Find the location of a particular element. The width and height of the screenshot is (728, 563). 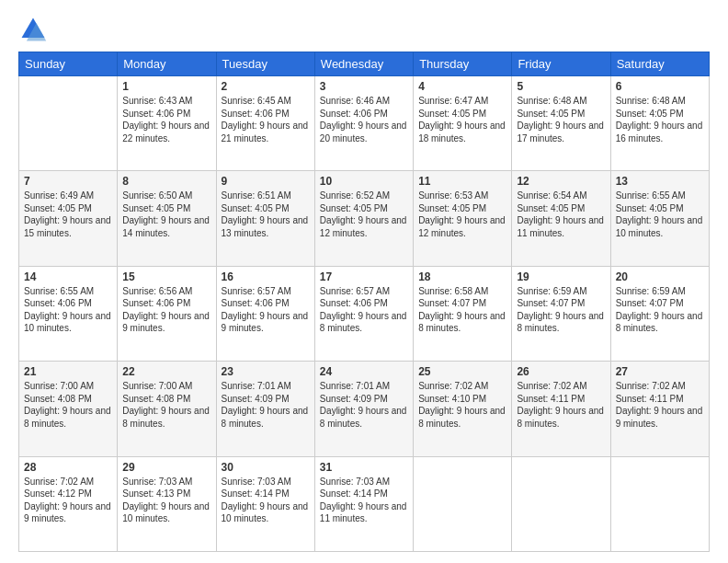

day-number: 12 is located at coordinates (561, 181).